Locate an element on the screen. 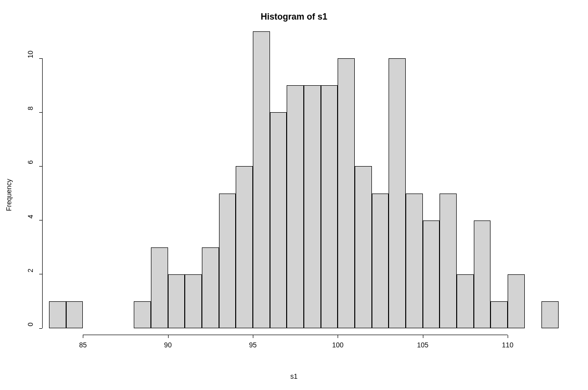  x-tick-label: 100 is located at coordinates (338, 345).